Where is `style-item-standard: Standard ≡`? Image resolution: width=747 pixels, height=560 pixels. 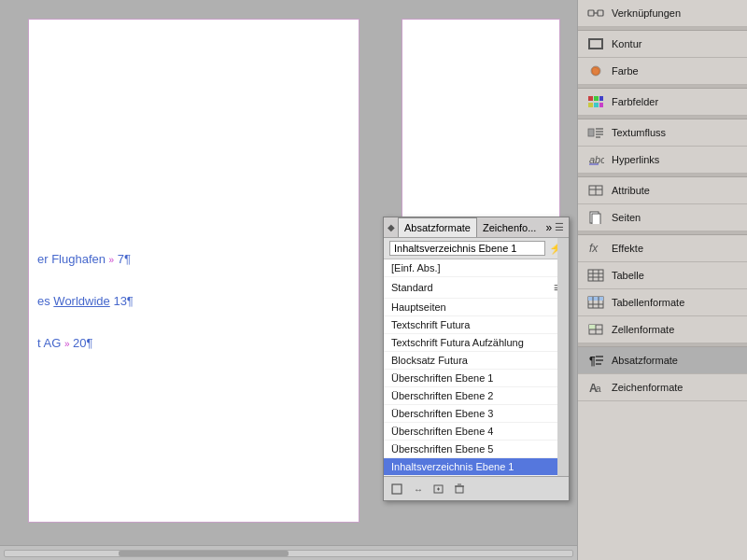 style-item-standard: Standard ≡ is located at coordinates (476, 287).